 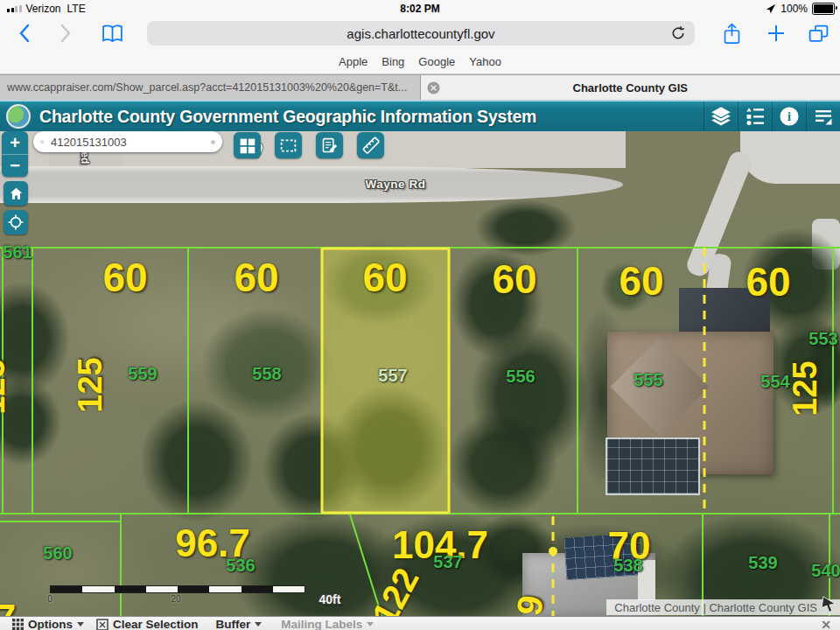 I want to click on parcel-id-537: 537, so click(x=448, y=562).